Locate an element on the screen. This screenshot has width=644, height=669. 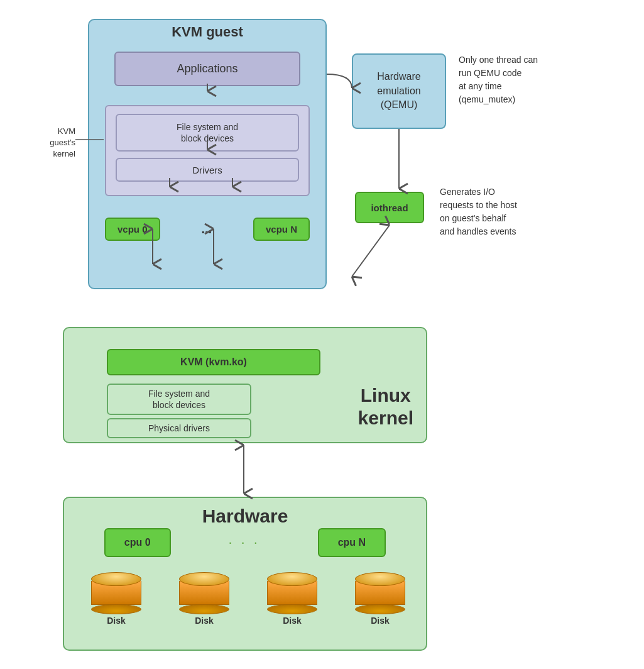
vcpu0-label: vcpu 0 is located at coordinates (133, 229).